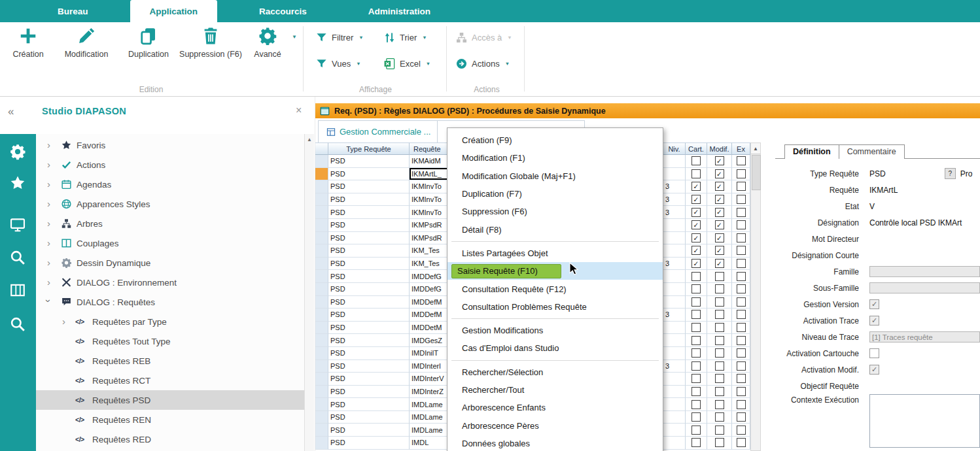 The image size is (980, 451). Describe the element at coordinates (18, 258) in the screenshot. I see `search-icon` at that location.